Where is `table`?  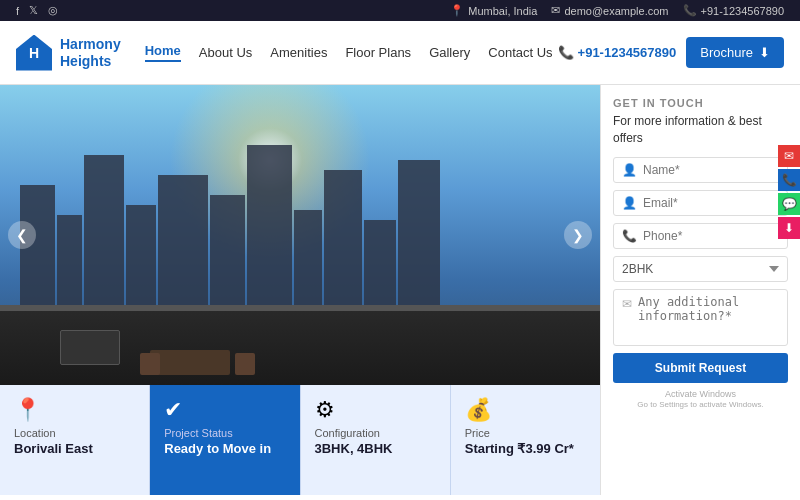
table is located at coordinates (190, 362).